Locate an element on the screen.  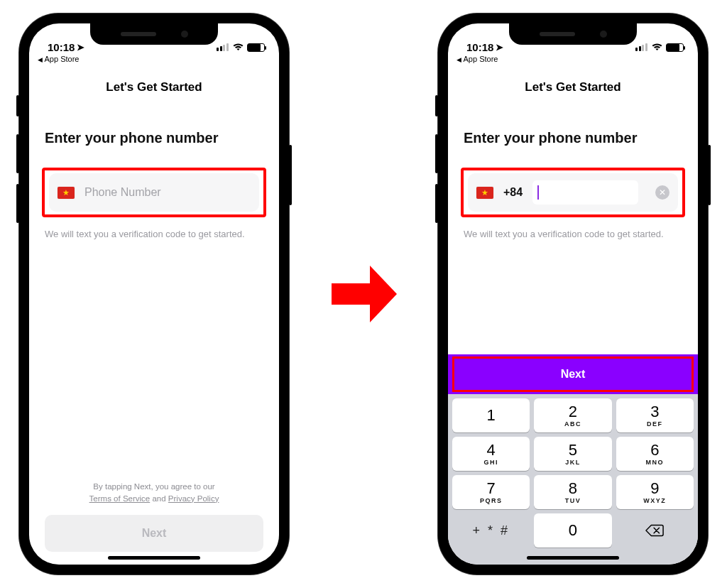
phone-number-field is located at coordinates (585, 192).